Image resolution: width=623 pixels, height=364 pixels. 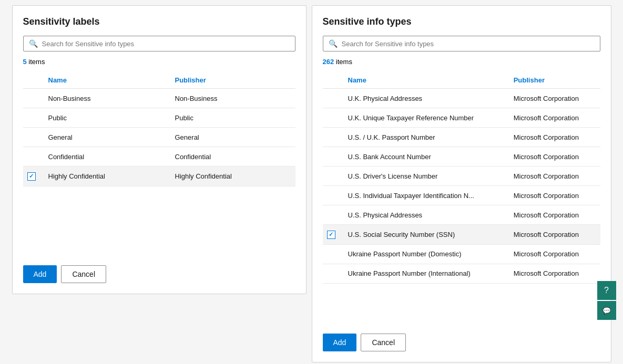 I want to click on right-row-name: U.S. Driver's License Number, so click(x=425, y=176).